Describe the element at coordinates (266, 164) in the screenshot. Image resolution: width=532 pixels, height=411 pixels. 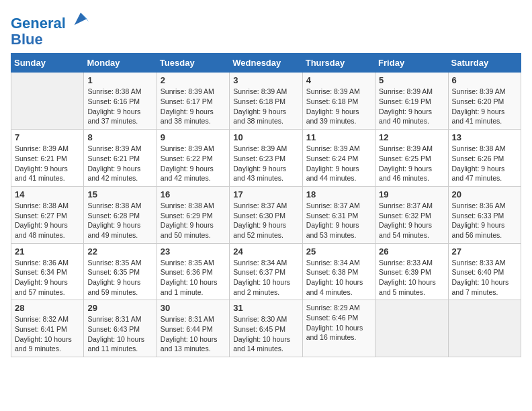
I see `day-info: Sunrise: 8:39 AM Sunset: 6:23 PM Dayligh…` at that location.